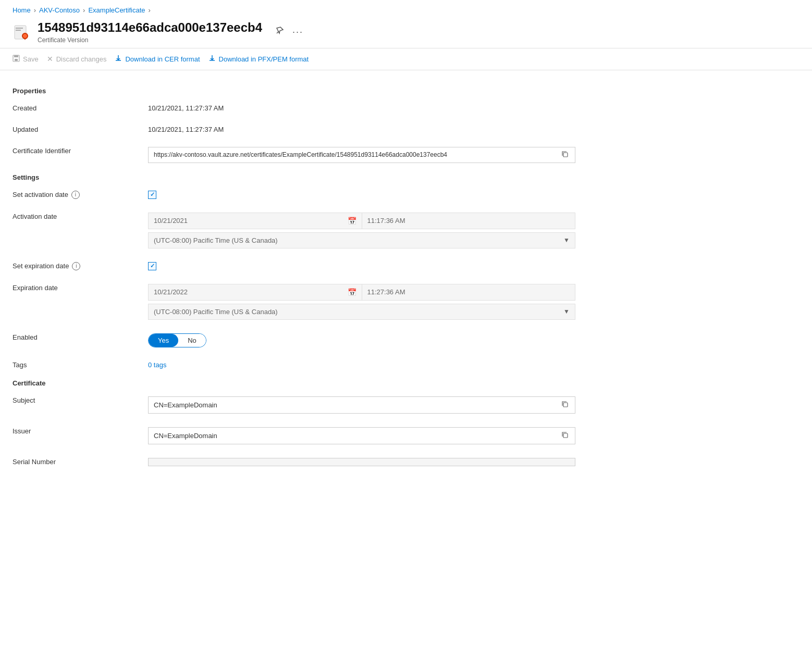 This screenshot has width=812, height=660. I want to click on tags-row: Tags 0 tags, so click(313, 364).